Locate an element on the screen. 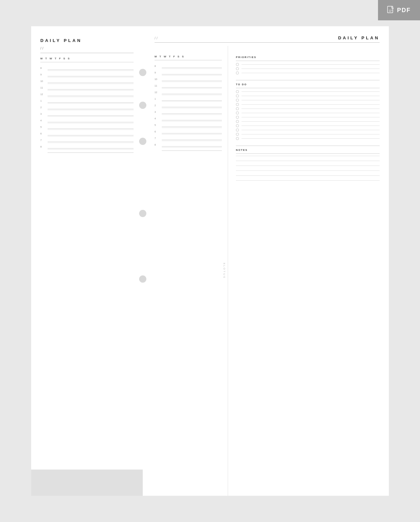  hour-label: 4 is located at coordinates (43, 121).